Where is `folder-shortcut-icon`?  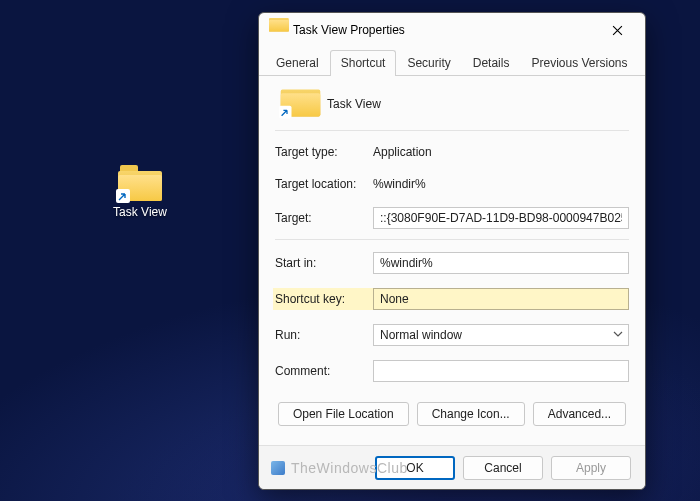 folder-shortcut-icon is located at coordinates (140, 183).